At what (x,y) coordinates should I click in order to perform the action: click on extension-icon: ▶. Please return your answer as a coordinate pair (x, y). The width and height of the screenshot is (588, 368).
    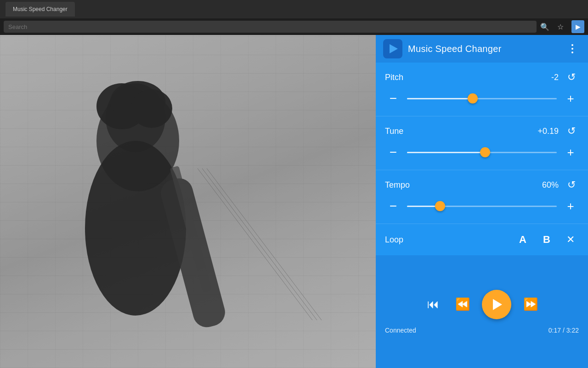
    Looking at the image, I should click on (578, 27).